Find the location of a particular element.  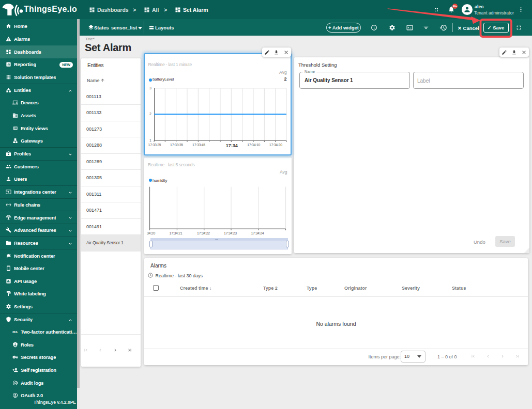

svg-text: 2FA is located at coordinates (15, 332).